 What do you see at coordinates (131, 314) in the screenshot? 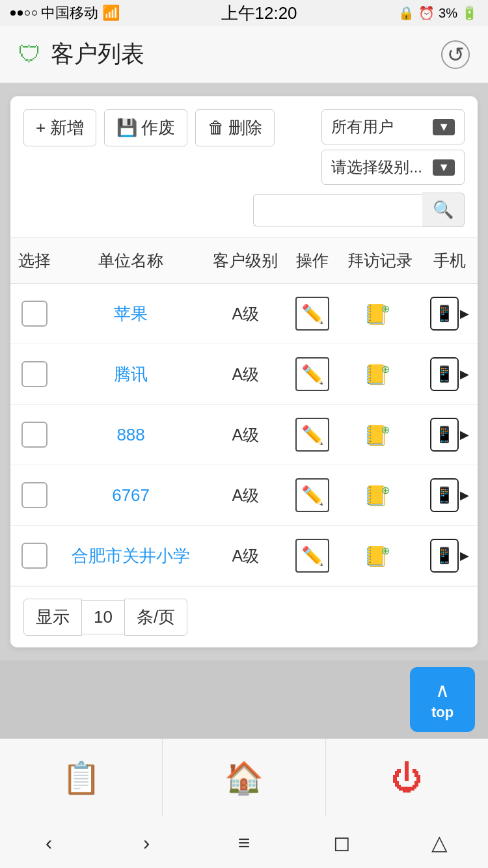
I see `client-name-0: 苹果` at bounding box center [131, 314].